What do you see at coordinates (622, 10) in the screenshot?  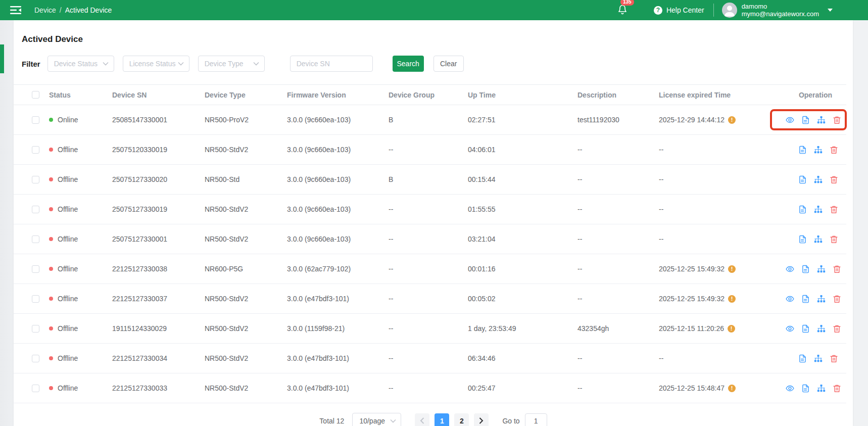 I see `notifications-button: 135` at bounding box center [622, 10].